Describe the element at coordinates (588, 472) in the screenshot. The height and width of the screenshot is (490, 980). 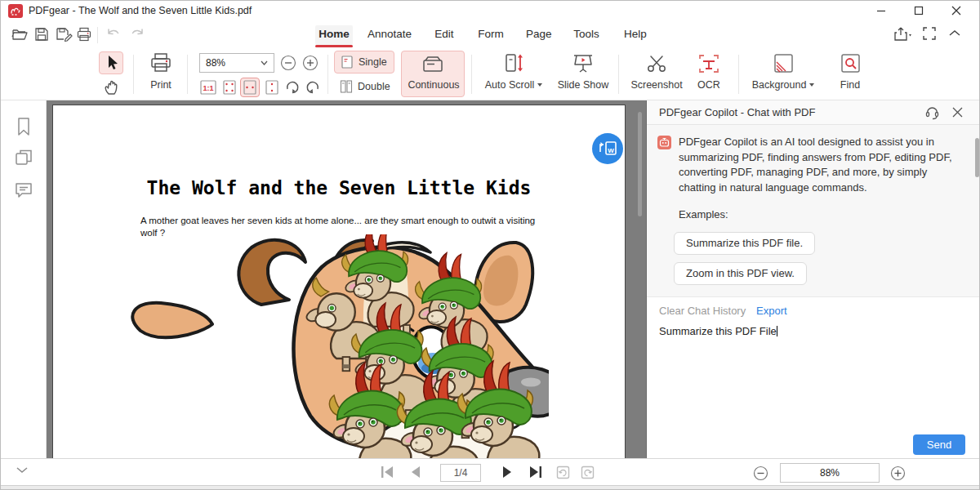
I see `rotate-view-right-button` at that location.